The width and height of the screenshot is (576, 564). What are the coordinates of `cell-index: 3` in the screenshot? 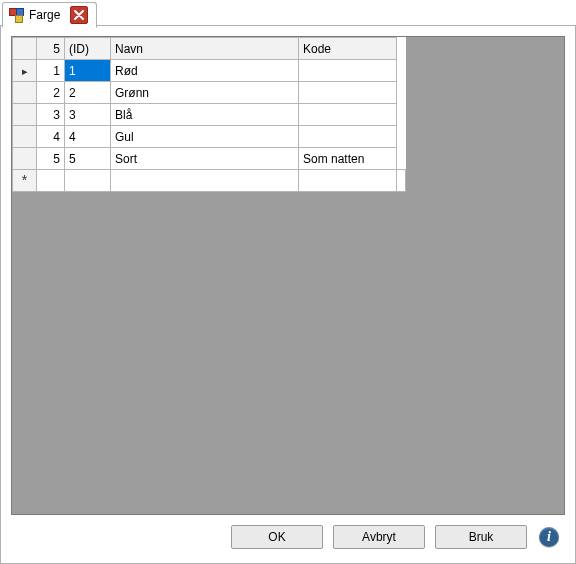 It's located at (51, 115).